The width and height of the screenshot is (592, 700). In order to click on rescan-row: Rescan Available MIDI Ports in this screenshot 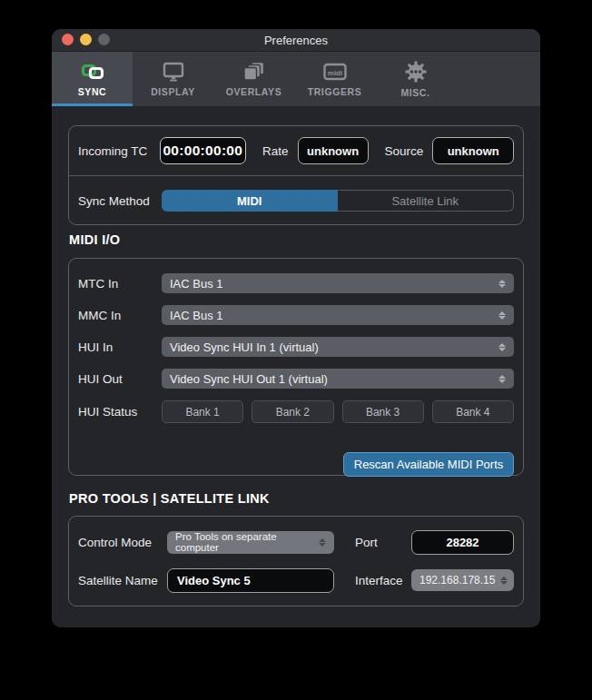, I will do `click(296, 465)`.